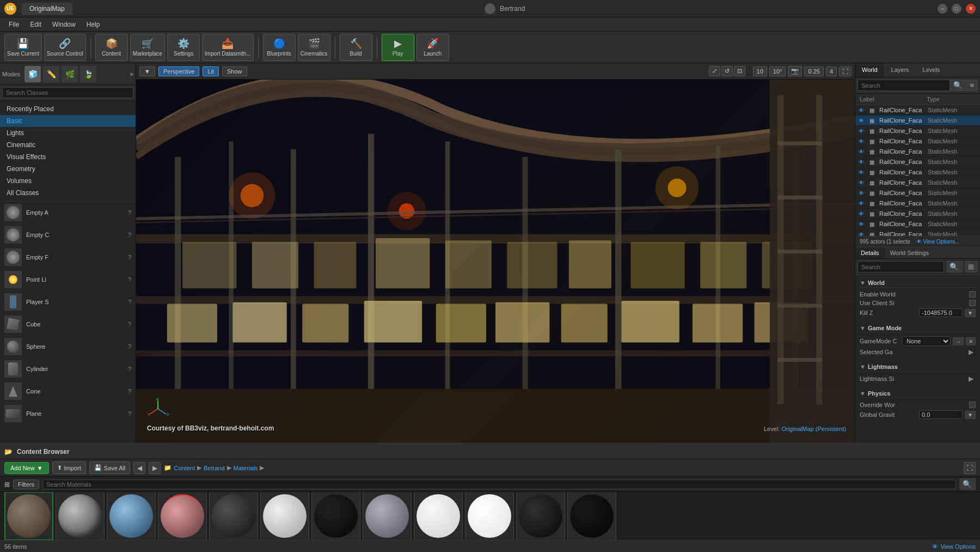 Image resolution: width=980 pixels, height=552 pixels. I want to click on gamemode-dropdown: None, so click(926, 341).